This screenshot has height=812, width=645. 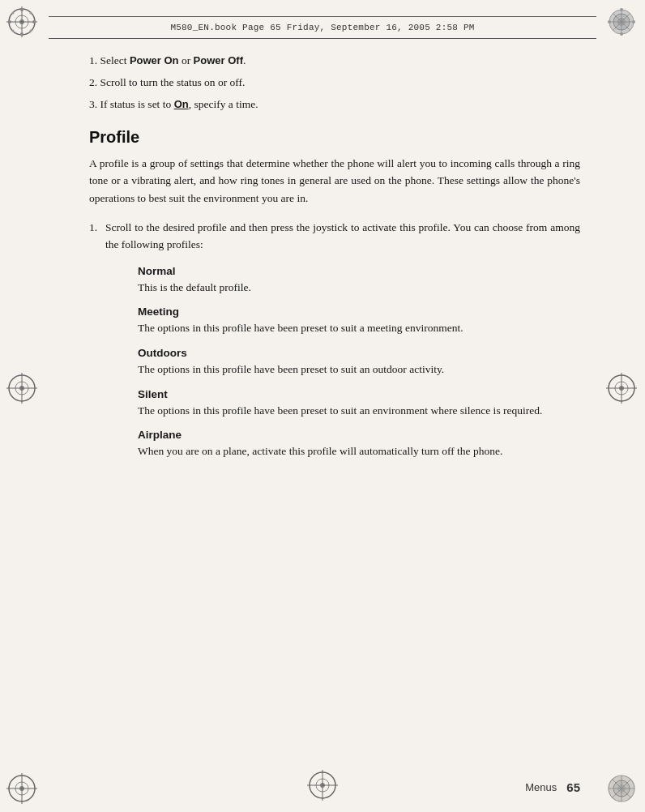 I want to click on corner-tl, so click(x=23, y=23).